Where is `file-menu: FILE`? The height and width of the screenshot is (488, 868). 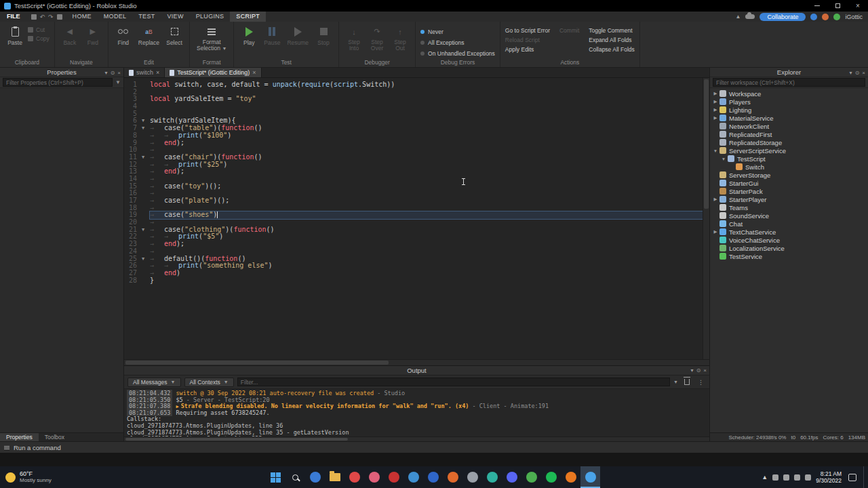 file-menu: FILE is located at coordinates (14, 16).